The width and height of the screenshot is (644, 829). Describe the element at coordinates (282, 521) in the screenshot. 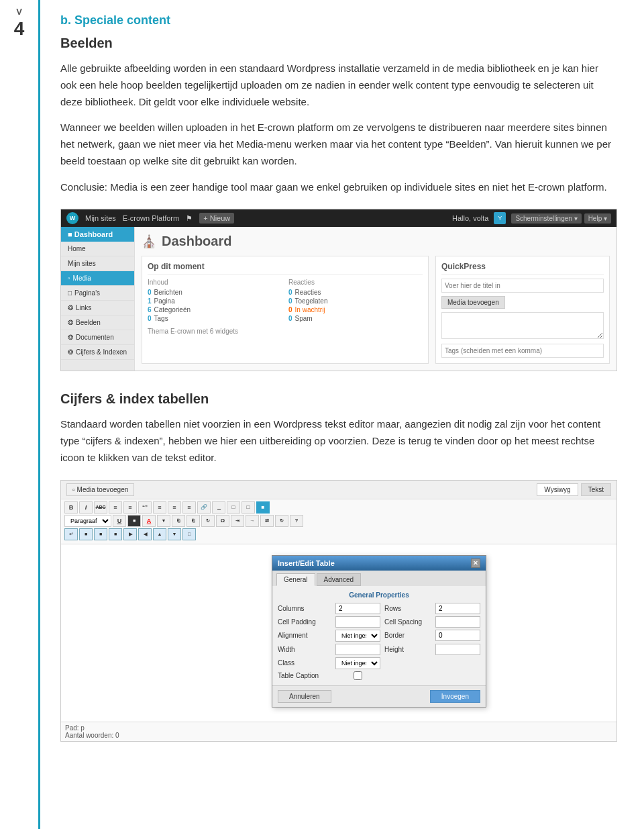

I see `undo-btn: ↻` at that location.